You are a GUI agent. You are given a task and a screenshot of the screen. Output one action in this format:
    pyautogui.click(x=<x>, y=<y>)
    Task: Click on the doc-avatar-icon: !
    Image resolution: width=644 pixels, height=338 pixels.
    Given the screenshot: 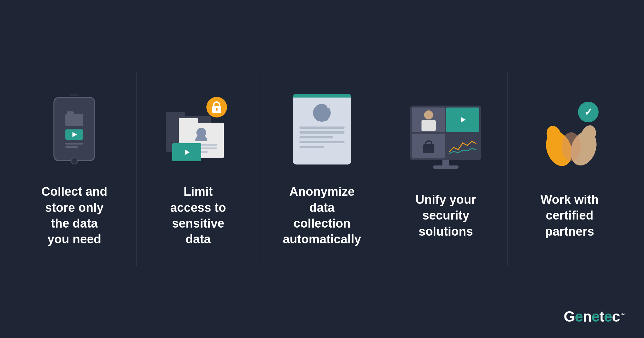 What is the action you would take?
    pyautogui.click(x=322, y=113)
    